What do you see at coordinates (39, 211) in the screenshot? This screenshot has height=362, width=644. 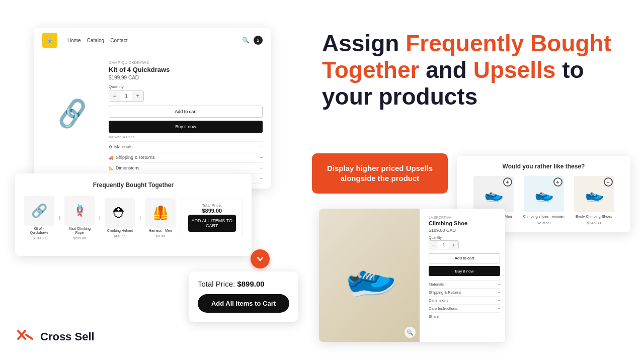 I see `fbt-product-img-1: 🔗` at bounding box center [39, 211].